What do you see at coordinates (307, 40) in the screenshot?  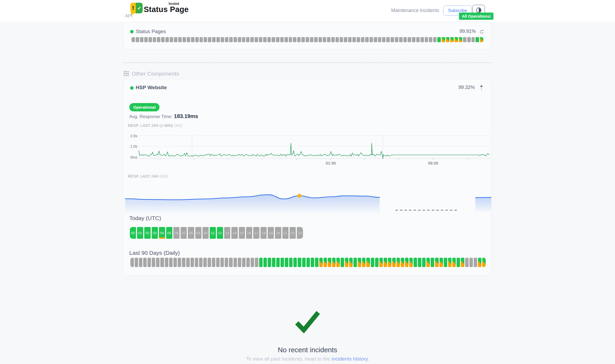 I see `api-uptime-bars` at bounding box center [307, 40].